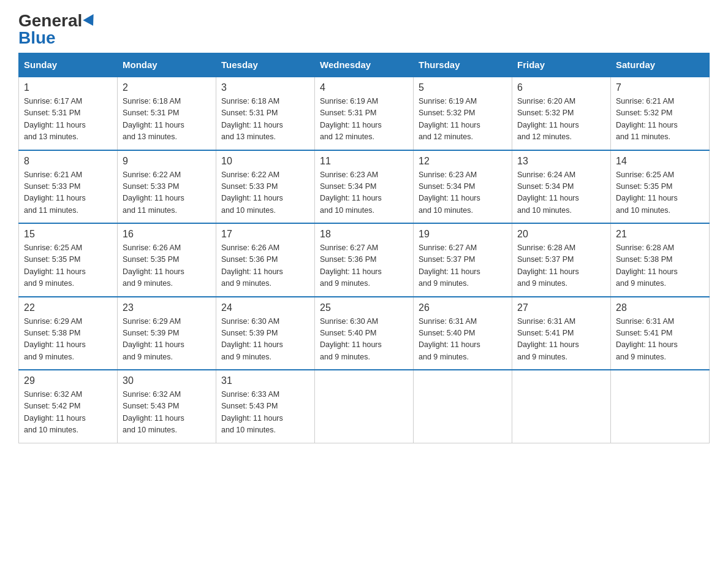  What do you see at coordinates (364, 334) in the screenshot?
I see `calendar-cell: 25Sunrise: 6:30 AMSunset: 5:40 PMDayligh…` at bounding box center [364, 334].